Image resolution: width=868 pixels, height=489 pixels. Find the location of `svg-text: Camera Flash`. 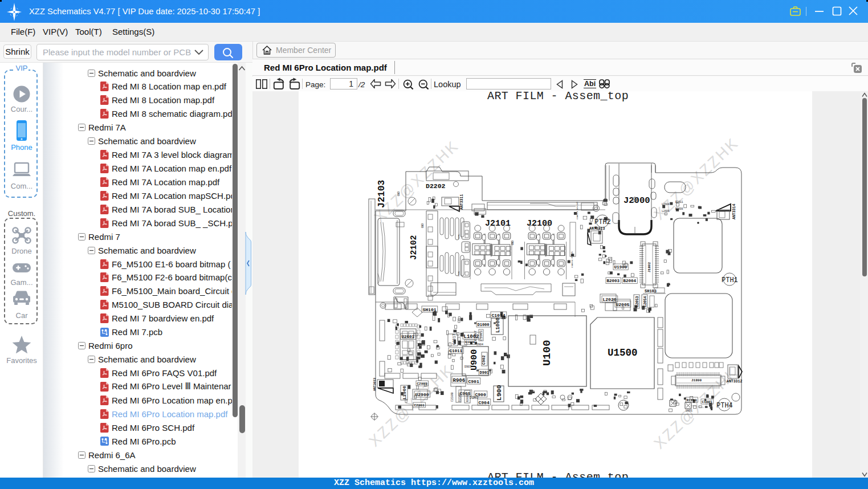

svg-text: Camera Flash is located at coordinates (572, 260).